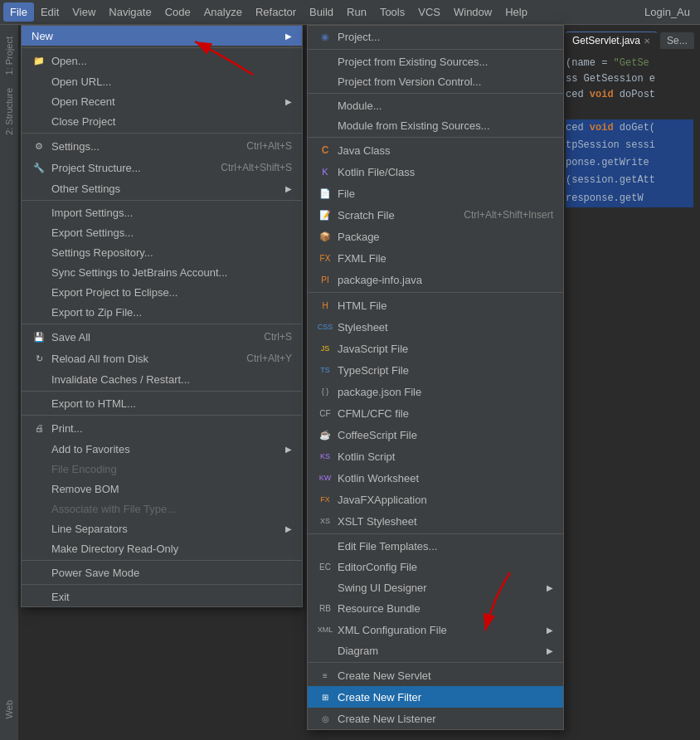  Describe the element at coordinates (367, 216) in the screenshot. I see `new-scratch-file-label: Scratch File` at that location.